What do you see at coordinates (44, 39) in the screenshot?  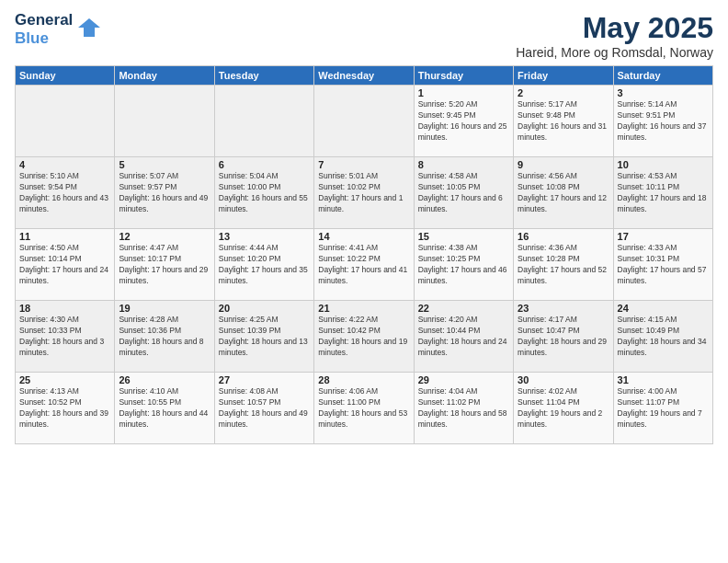 I see `logo-blue: Blue` at bounding box center [44, 39].